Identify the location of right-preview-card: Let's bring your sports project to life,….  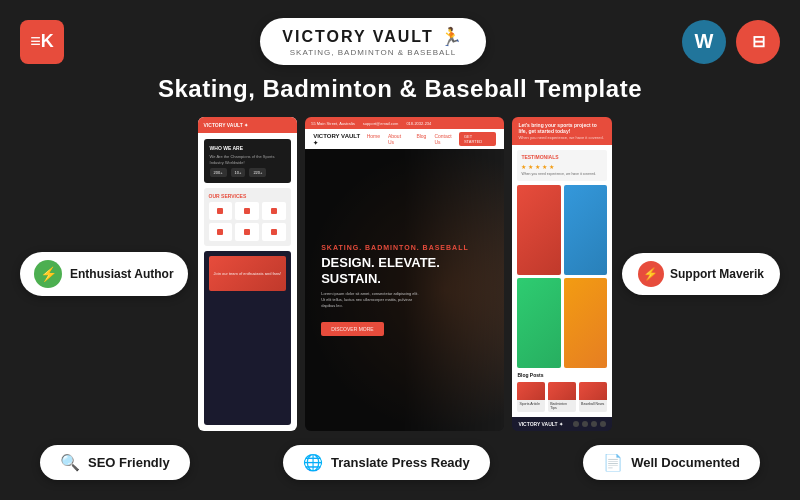
(562, 274).